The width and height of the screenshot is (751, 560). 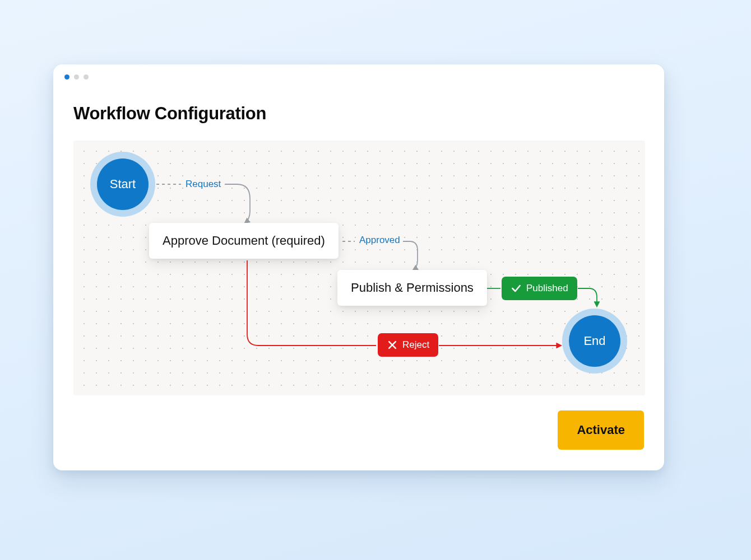 I want to click on start-node-label: Start, so click(x=123, y=184).